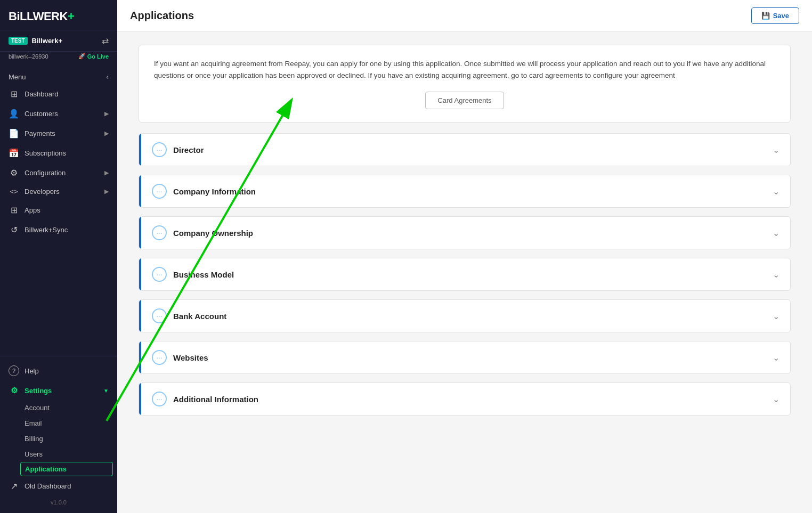 The image size is (812, 513). Describe the element at coordinates (59, 408) in the screenshot. I see `sidebar-sub-account: Account` at that location.